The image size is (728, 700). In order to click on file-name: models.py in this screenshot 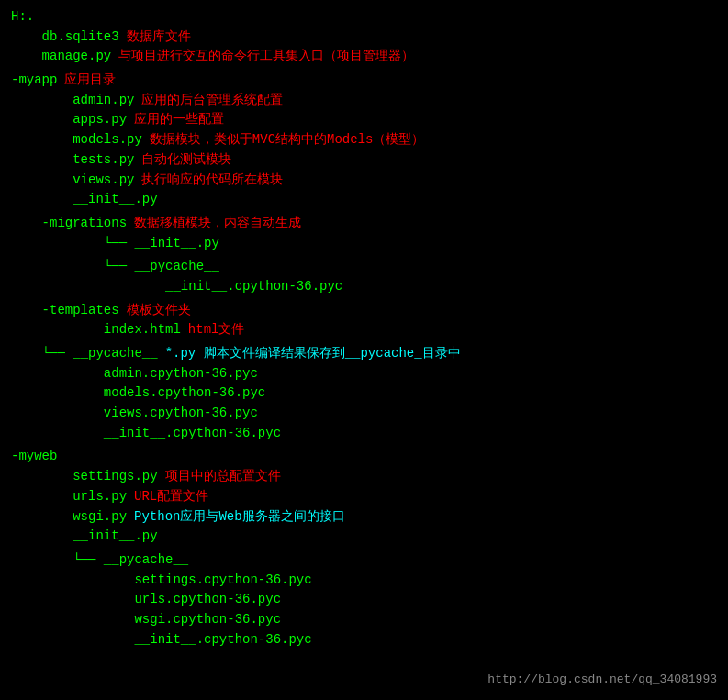, I will do `click(107, 140)`.